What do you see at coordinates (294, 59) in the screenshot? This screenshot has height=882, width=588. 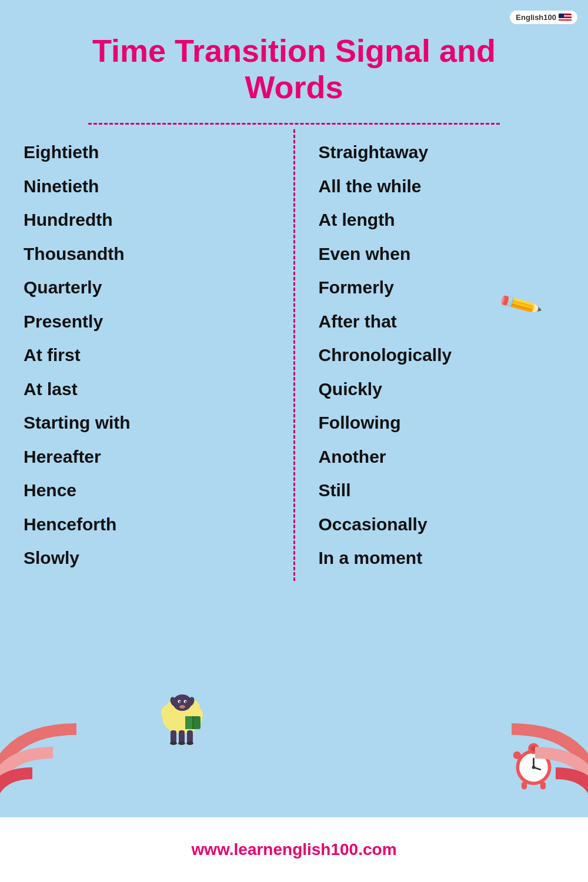 I see `page-title: Time Transition Signal and Words` at bounding box center [294, 59].